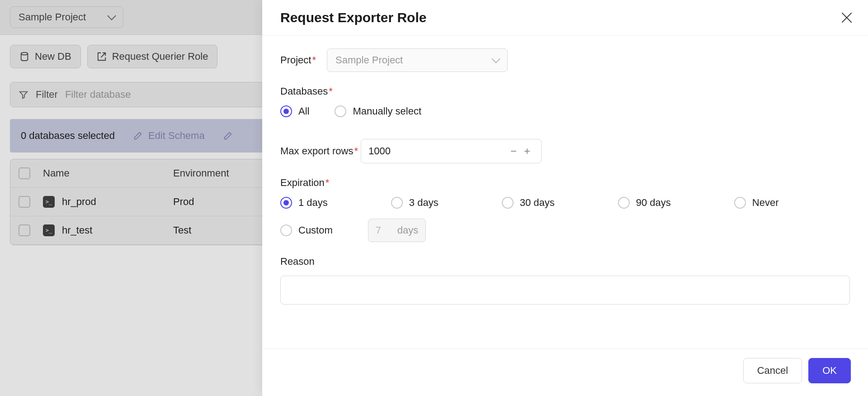 Image resolution: width=868 pixels, height=396 pixels. What do you see at coordinates (424, 203) in the screenshot?
I see `radio-3days-label: 3 days` at bounding box center [424, 203].